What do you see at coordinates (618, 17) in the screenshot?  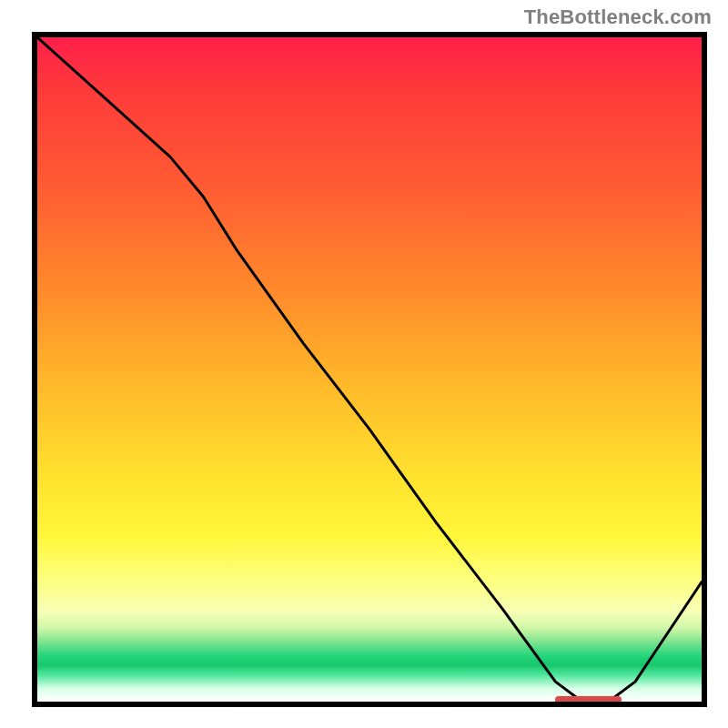 I see `watermark-label: TheBottleneck.com` at bounding box center [618, 17].